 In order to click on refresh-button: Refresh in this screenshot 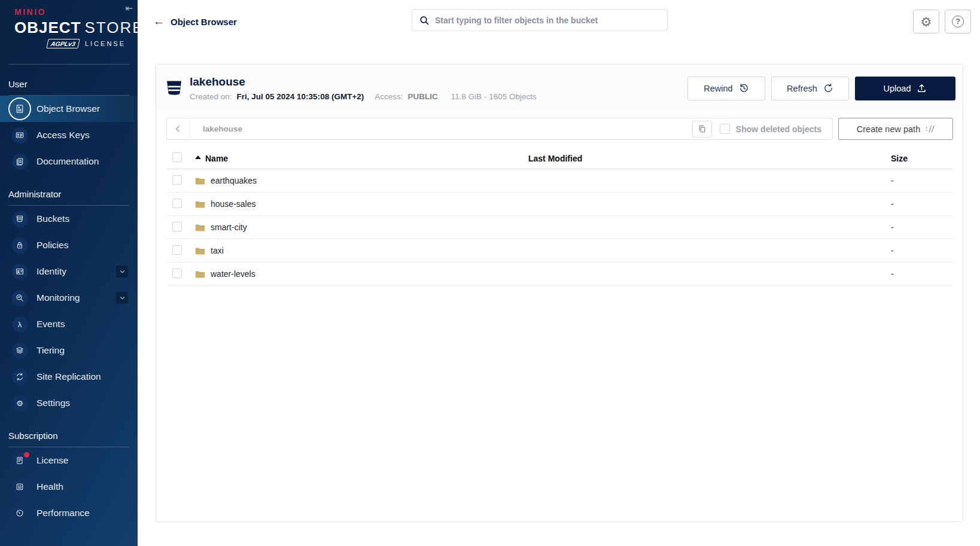, I will do `click(810, 89)`.